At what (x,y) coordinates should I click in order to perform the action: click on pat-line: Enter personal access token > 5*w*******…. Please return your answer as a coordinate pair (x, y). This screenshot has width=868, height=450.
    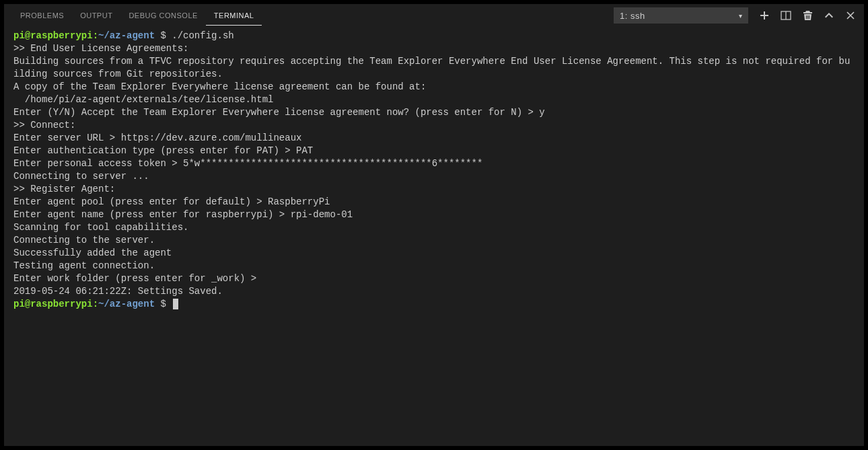
    Looking at the image, I should click on (434, 164).